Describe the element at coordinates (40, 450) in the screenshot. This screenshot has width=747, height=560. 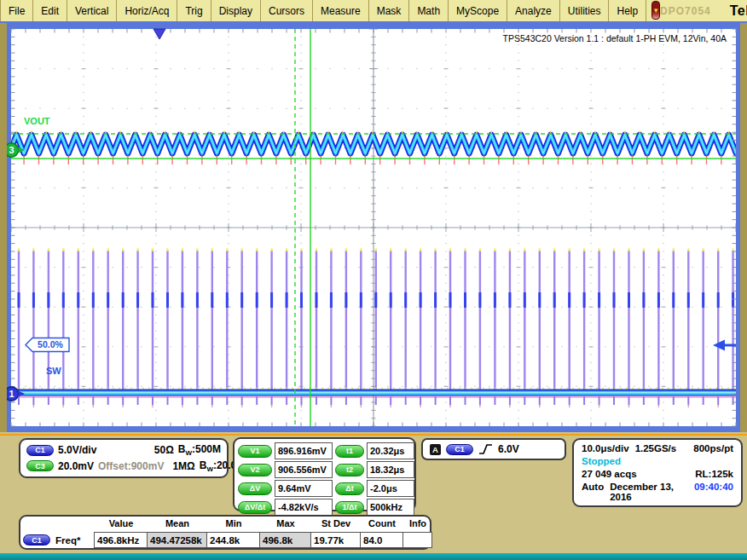
I see `ch1-badge: C1` at that location.